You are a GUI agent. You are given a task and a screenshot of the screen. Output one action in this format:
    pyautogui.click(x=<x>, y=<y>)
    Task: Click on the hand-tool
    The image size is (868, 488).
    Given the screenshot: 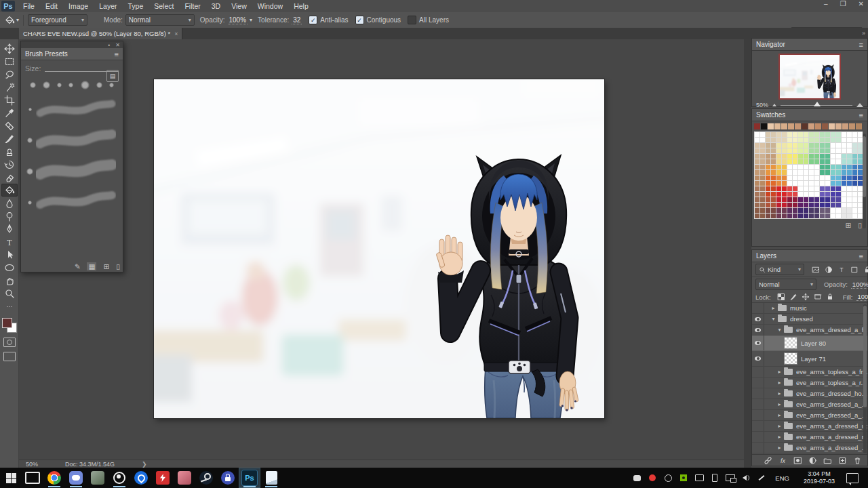 What is the action you would take?
    pyautogui.click(x=9, y=281)
    